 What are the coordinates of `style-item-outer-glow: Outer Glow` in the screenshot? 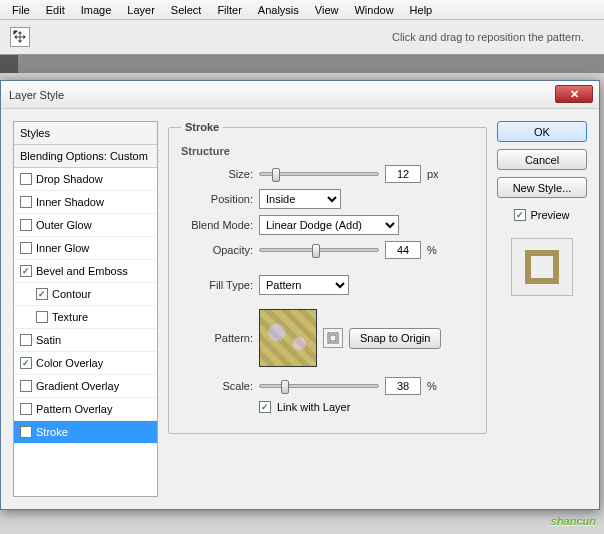 It's located at (86, 226).